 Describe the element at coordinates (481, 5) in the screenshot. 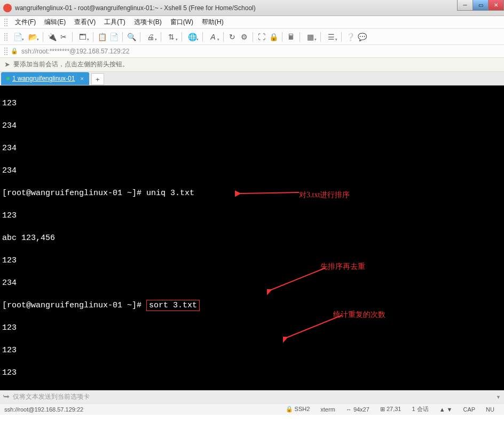

I see `maximize-button: ▭` at that location.